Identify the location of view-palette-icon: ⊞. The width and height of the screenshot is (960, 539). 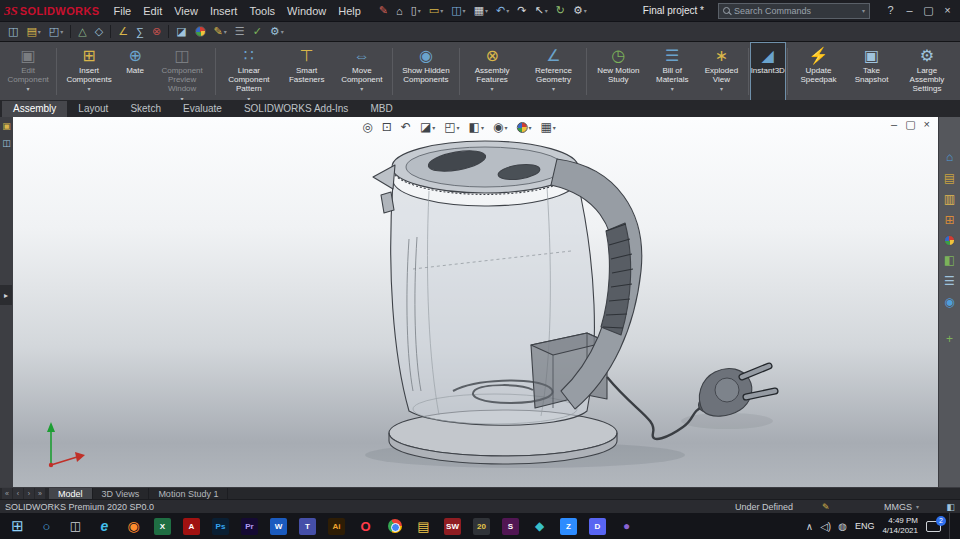
(949, 220).